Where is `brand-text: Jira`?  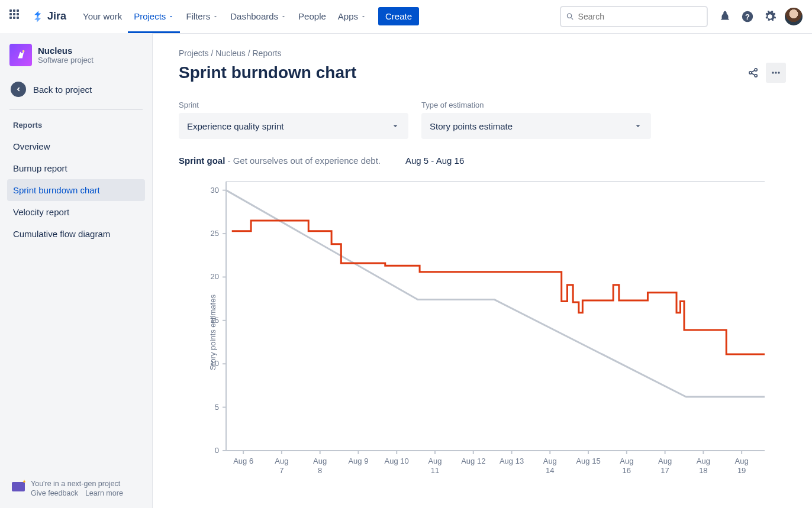
brand-text: Jira is located at coordinates (57, 17).